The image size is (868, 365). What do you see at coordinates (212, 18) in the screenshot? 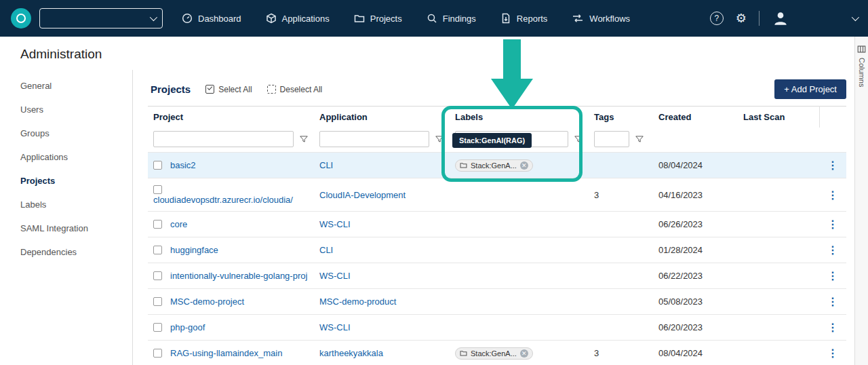
I see `nav-item-dashboard: Dashboard` at bounding box center [212, 18].